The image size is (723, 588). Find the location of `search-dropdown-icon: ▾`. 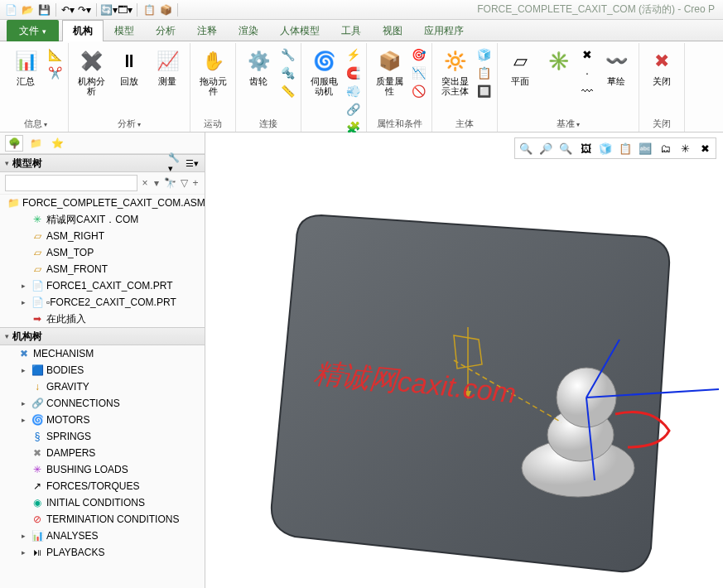

search-dropdown-icon: ▾ is located at coordinates (157, 183).